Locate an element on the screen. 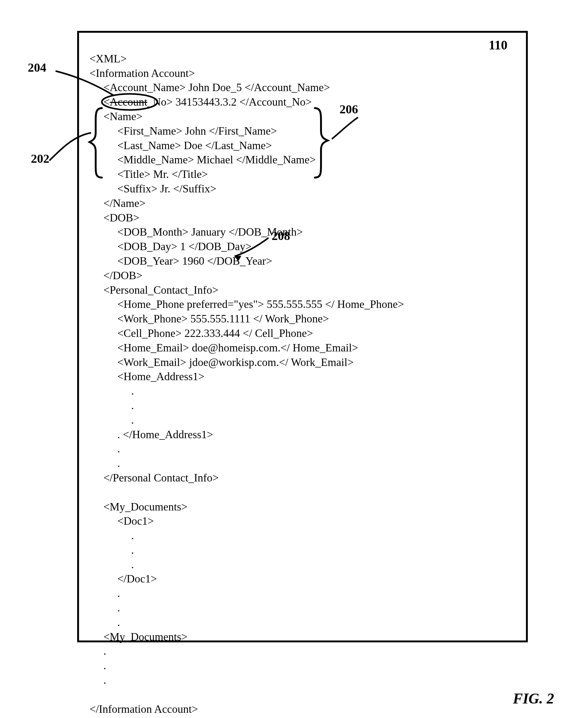  code-line: </Doc1> is located at coordinates (123, 579).